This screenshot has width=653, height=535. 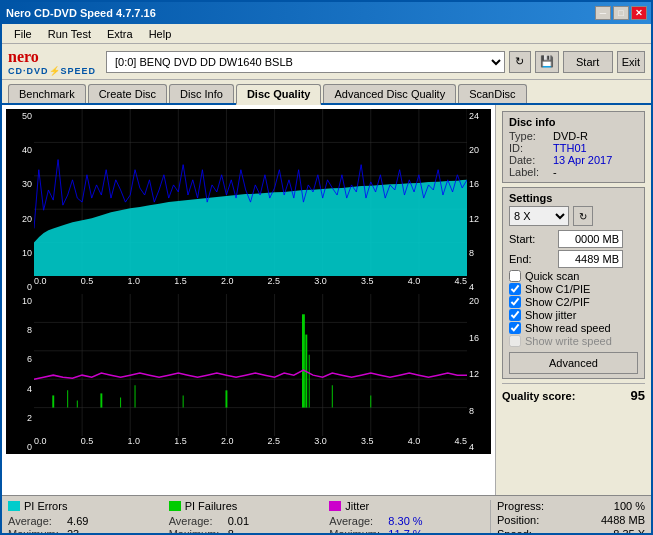 What do you see at coordinates (590, 259) in the screenshot?
I see `end-field-input` at bounding box center [590, 259].